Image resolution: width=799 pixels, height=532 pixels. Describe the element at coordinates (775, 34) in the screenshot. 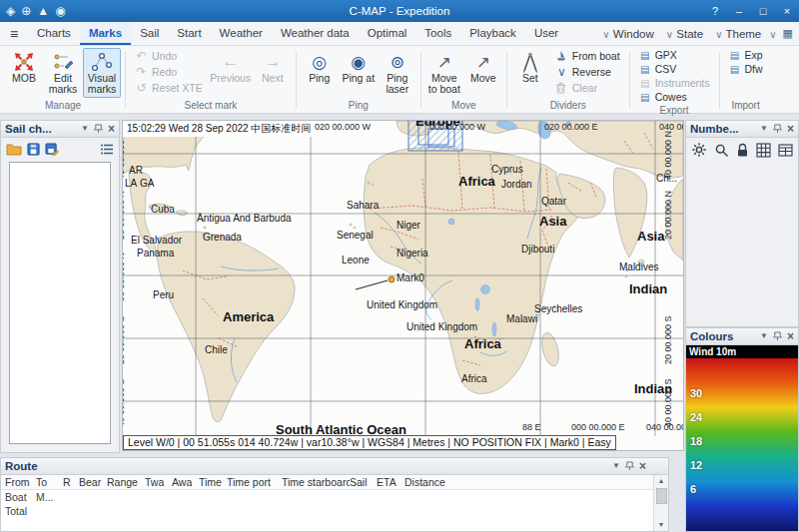

I see `ribbon-collapse-button: ∨` at that location.